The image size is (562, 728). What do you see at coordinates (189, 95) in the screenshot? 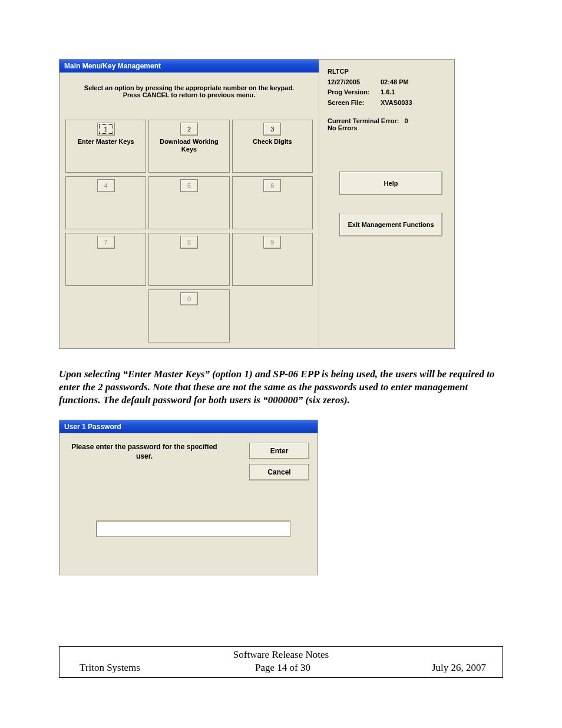
I see `instruction-line2: Press CANCEL to return to previous menu.` at bounding box center [189, 95].